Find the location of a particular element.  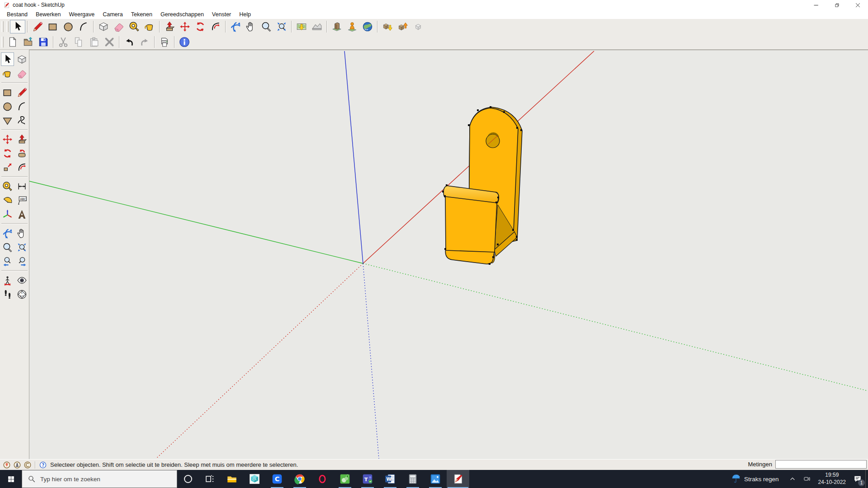

select-tool-button is located at coordinates (18, 27).